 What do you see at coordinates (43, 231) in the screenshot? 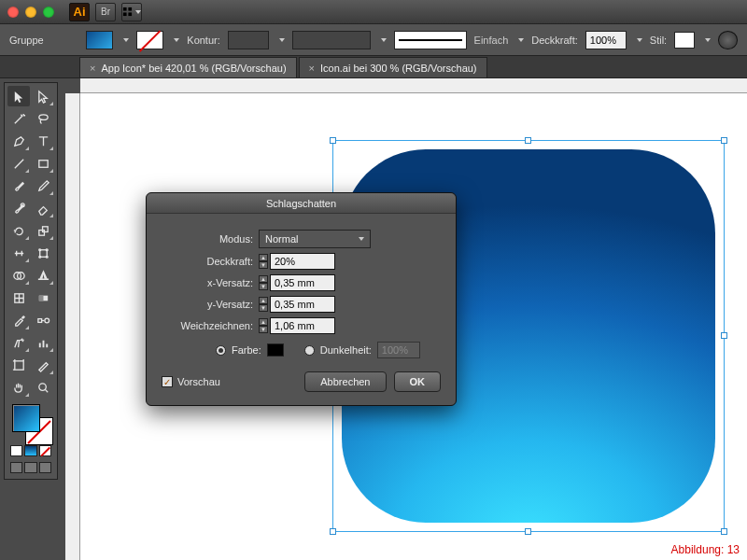
I see `scale-tool` at bounding box center [43, 231].